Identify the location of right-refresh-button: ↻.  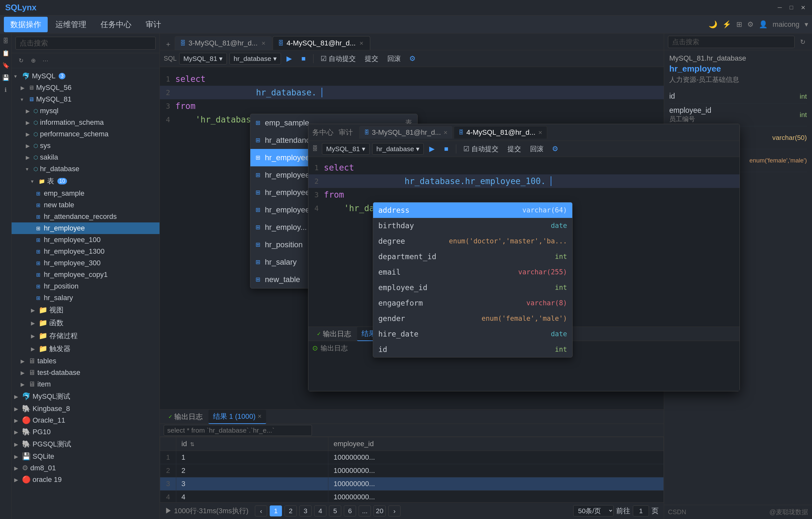
(803, 42).